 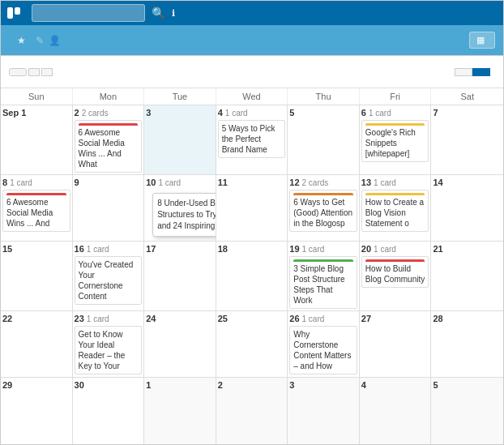 What do you see at coordinates (253, 276) in the screenshot?
I see `calendar-day: 18` at bounding box center [253, 276].